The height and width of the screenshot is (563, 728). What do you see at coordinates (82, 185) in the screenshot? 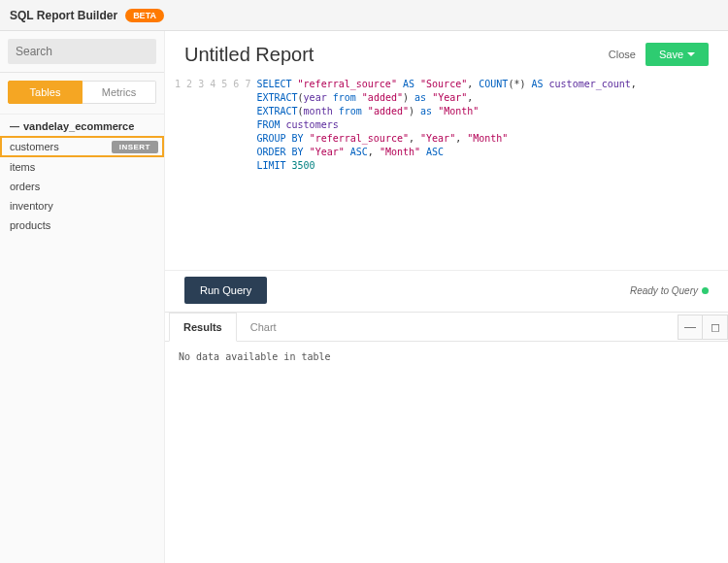
I see `table-list: customers INSERT items orders inventory …` at bounding box center [82, 185].